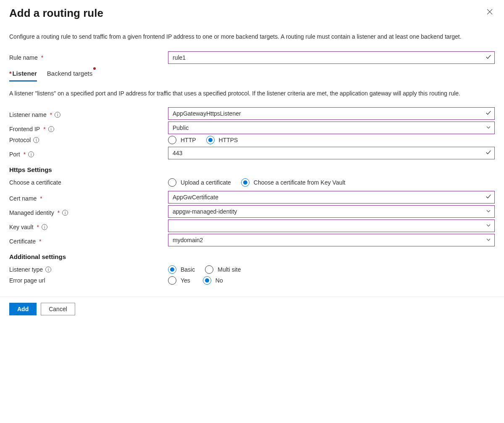 This screenshot has width=504, height=423. Describe the element at coordinates (490, 12) in the screenshot. I see `close-icon` at that location.